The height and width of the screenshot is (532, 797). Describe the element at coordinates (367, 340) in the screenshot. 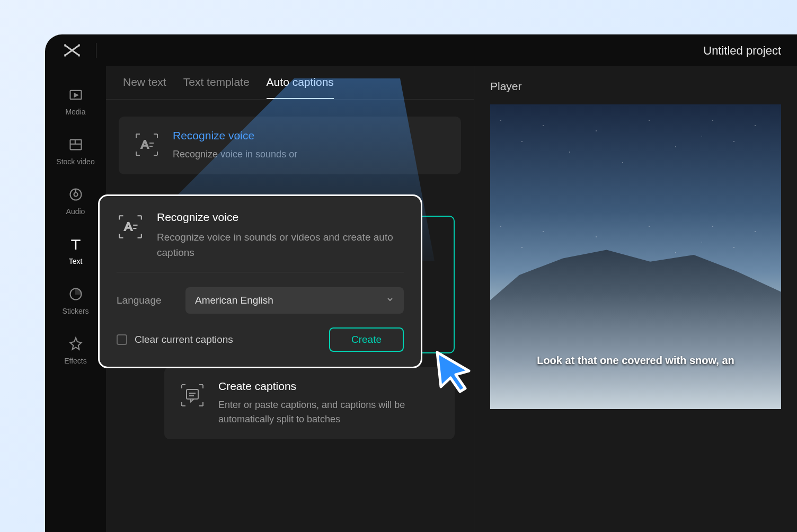

I see `create-button: Create` at that location.